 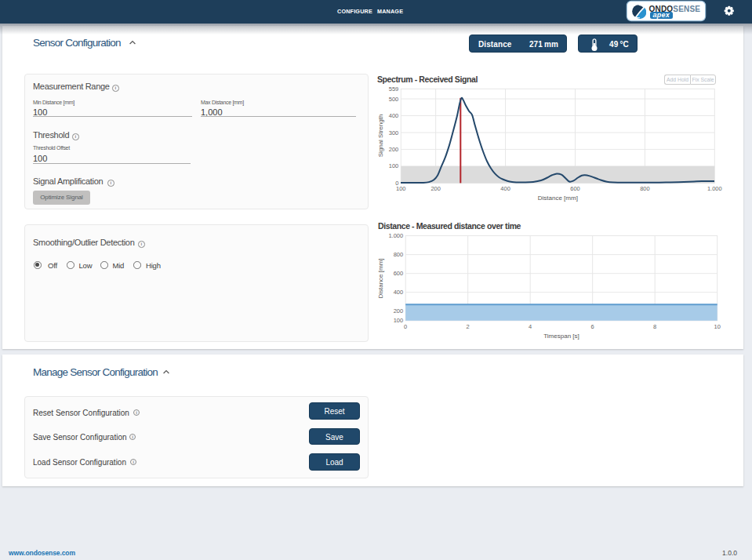 I want to click on svg-text: 0, so click(x=405, y=326).